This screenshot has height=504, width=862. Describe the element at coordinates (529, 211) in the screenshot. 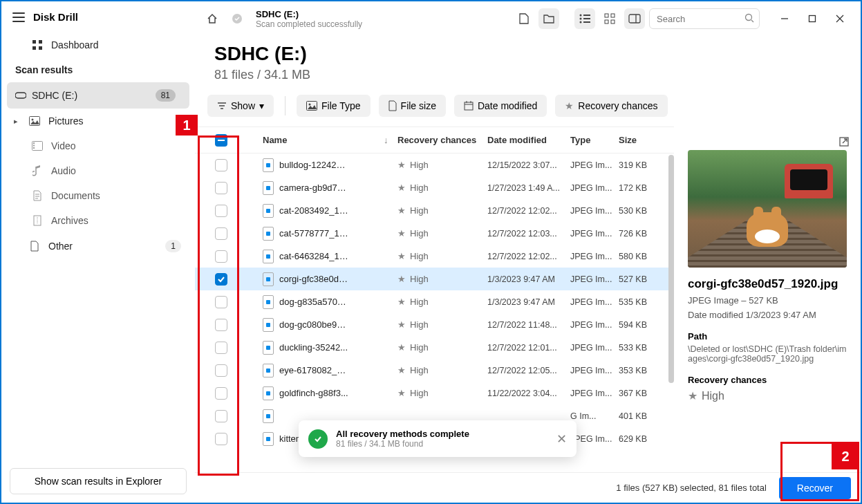

I see `row-date: 12/7/2022 12:02...` at that location.